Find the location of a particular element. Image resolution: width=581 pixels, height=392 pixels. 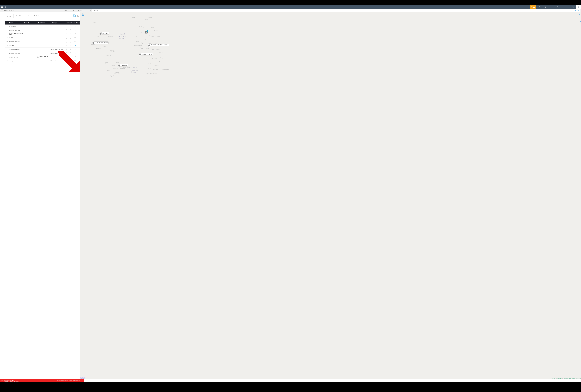

table-row: JSmart10-OTA-SPSSPS-nuremberg-OTA is located at coordinates (42, 49).